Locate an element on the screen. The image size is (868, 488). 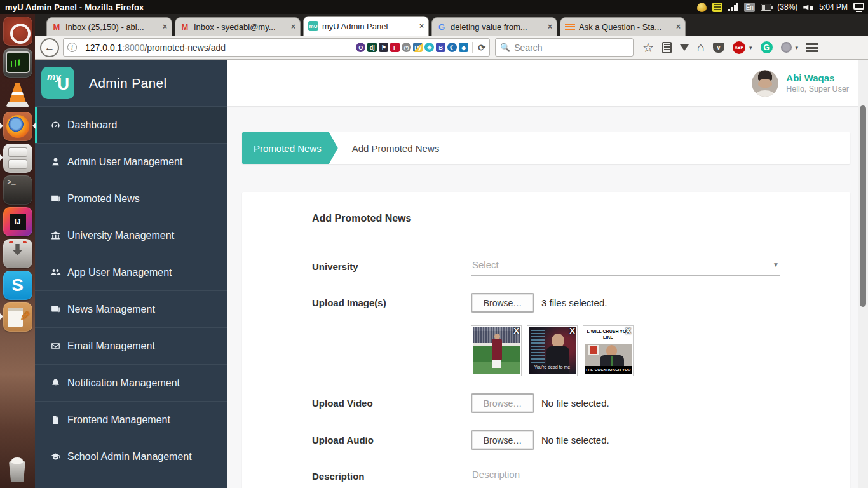
network-signal-icon is located at coordinates (733, 8).